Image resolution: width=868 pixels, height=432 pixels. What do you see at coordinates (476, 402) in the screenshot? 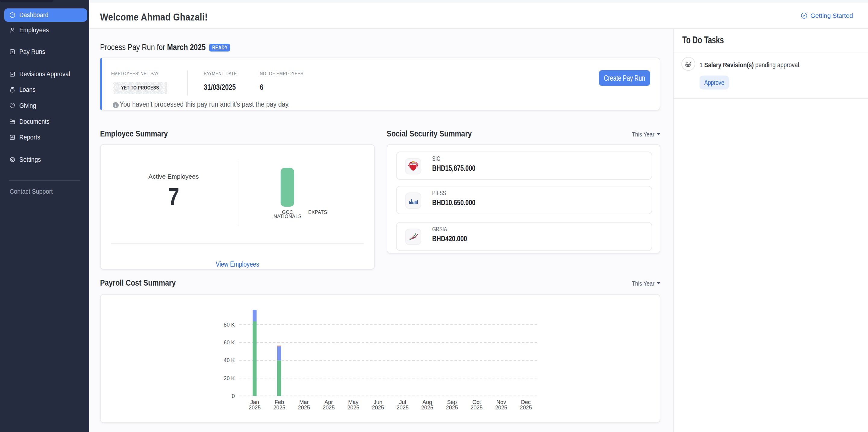
I see `svg-text: Oct` at bounding box center [476, 402].